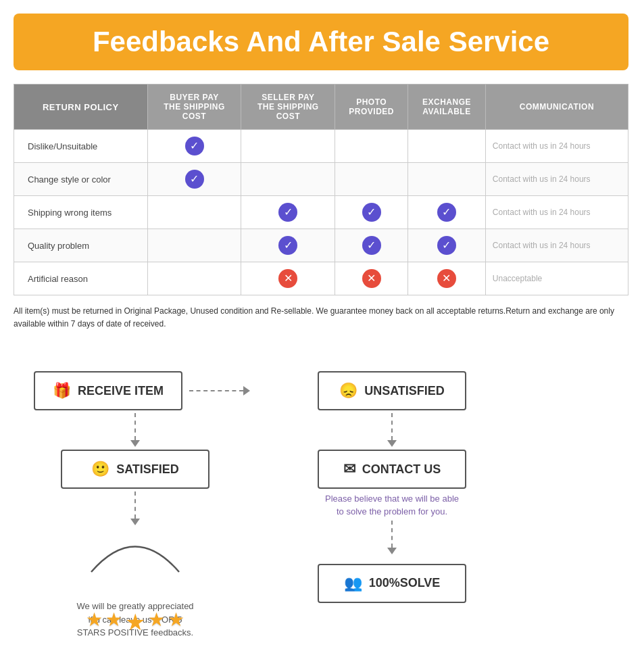 The width and height of the screenshot is (642, 672). What do you see at coordinates (321, 42) in the screenshot?
I see `banner: Feedbacks And After Sale Service` at bounding box center [321, 42].